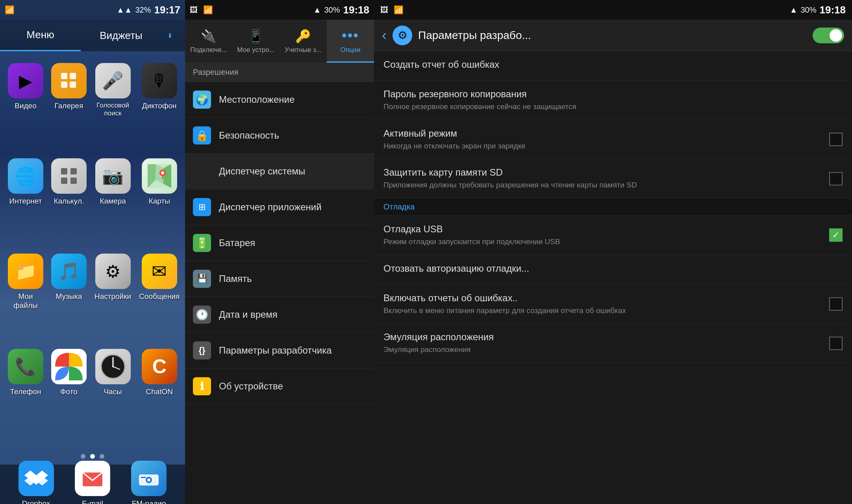 The width and height of the screenshot is (852, 504). Describe the element at coordinates (113, 393) in the screenshot. I see `app-clock: Часы` at that location.